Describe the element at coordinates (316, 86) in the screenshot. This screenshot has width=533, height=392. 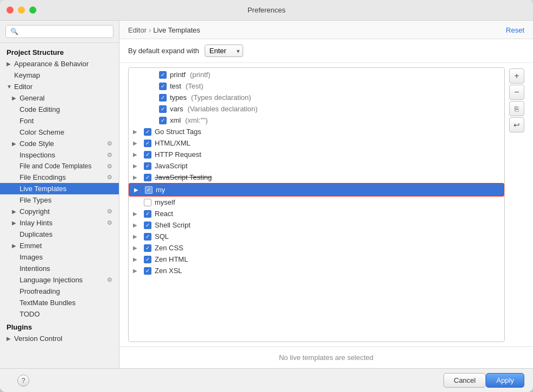
I see `list-item: test (Test)` at that location.